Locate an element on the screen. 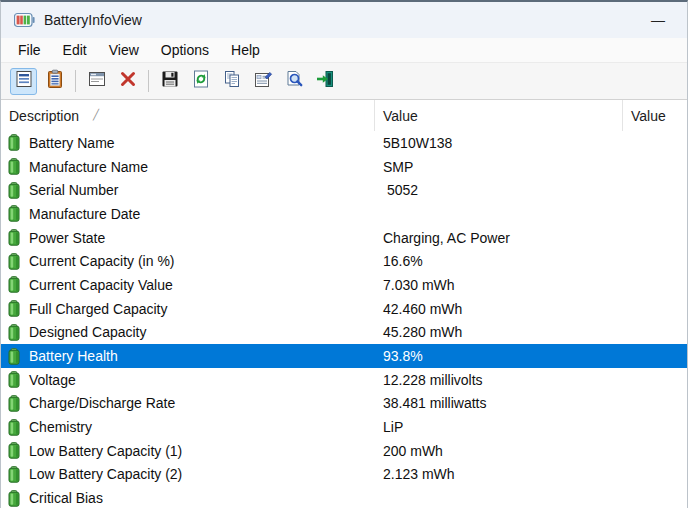 The image size is (688, 508). value-cell: LiP is located at coordinates (499, 427).